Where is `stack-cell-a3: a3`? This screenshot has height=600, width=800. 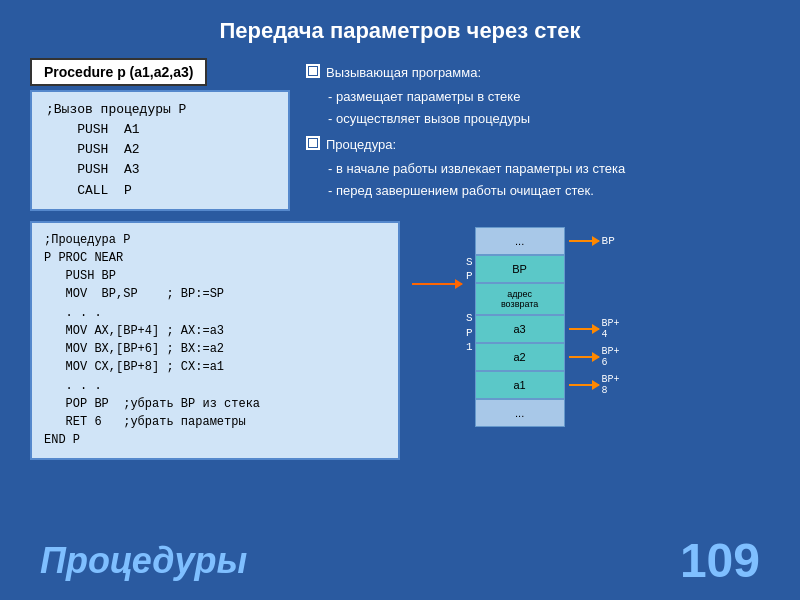
stack-cell-a3: a3 is located at coordinates (520, 329).